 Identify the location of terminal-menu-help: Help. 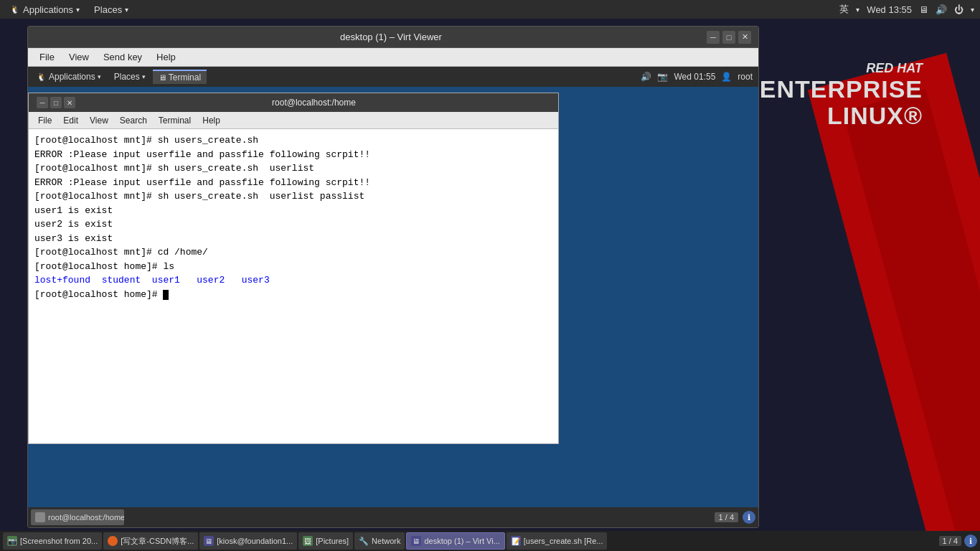
(211, 121).